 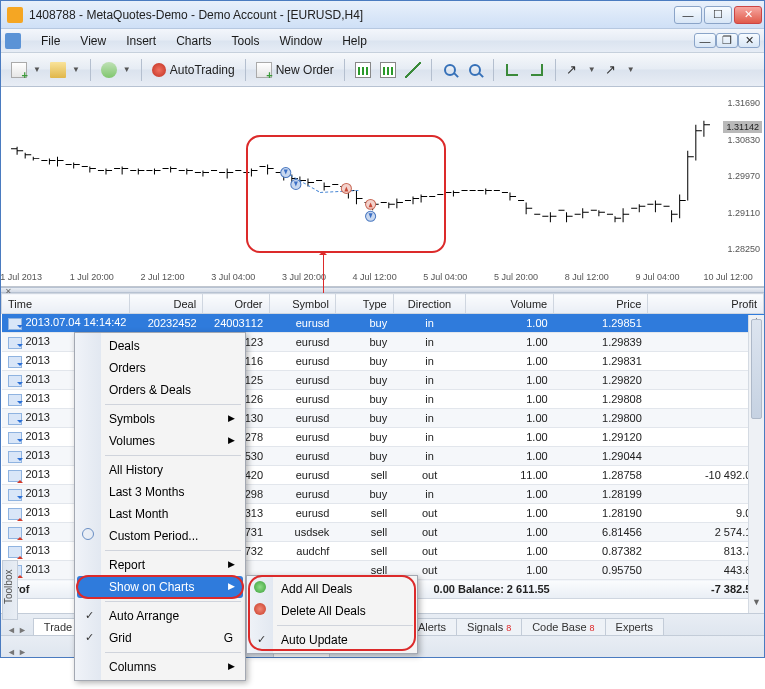 I want to click on minimize-button: —, so click(x=688, y=15).